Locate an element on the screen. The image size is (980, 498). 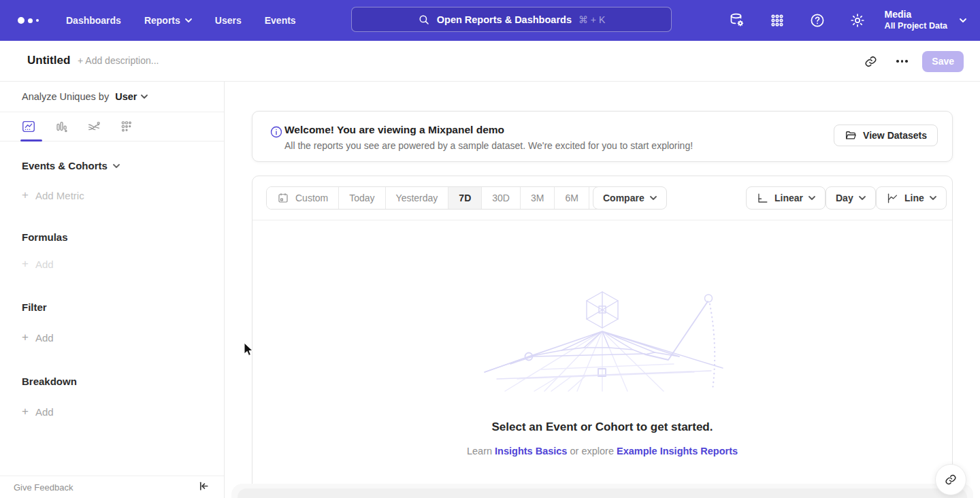
range-yesterday: Yesterday is located at coordinates (418, 198).